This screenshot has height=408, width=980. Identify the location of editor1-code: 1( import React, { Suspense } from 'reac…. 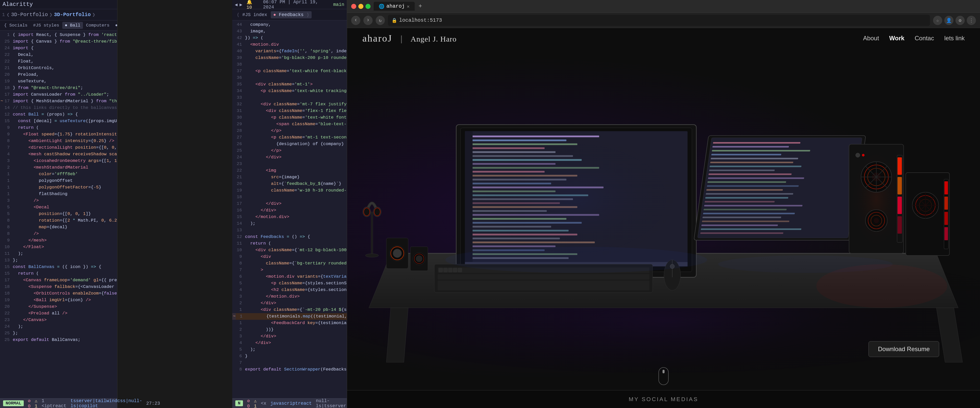
(59, 214).